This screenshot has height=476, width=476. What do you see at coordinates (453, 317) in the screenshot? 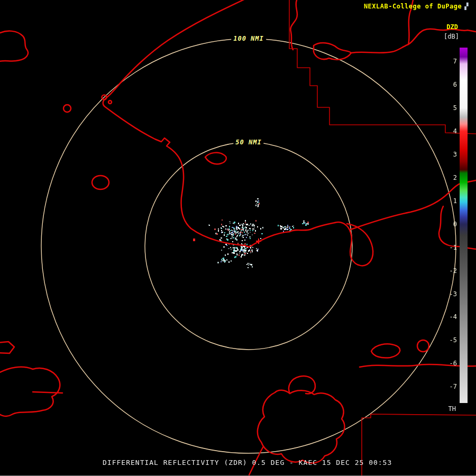
I see `colorbar-tick-label: -4` at bounding box center [453, 317].